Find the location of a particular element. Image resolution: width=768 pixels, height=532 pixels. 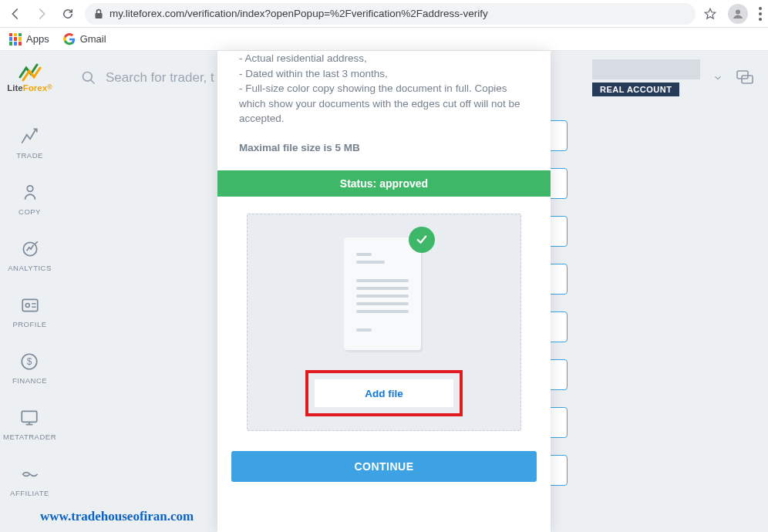

file-dropzone: Add file is located at coordinates (384, 322).